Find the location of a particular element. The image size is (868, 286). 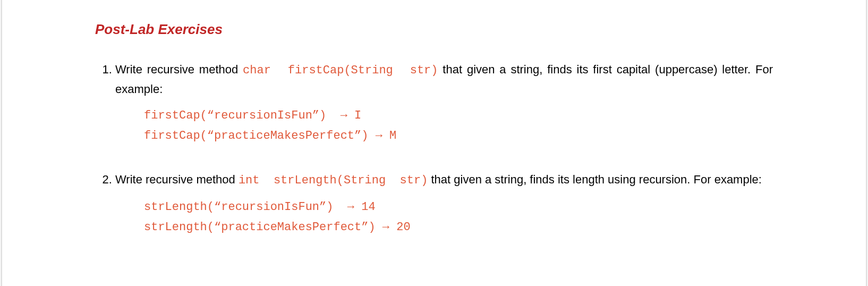

example-block: strLength(“recursionIsFun”) → 14 strLeng… is located at coordinates (458, 217).